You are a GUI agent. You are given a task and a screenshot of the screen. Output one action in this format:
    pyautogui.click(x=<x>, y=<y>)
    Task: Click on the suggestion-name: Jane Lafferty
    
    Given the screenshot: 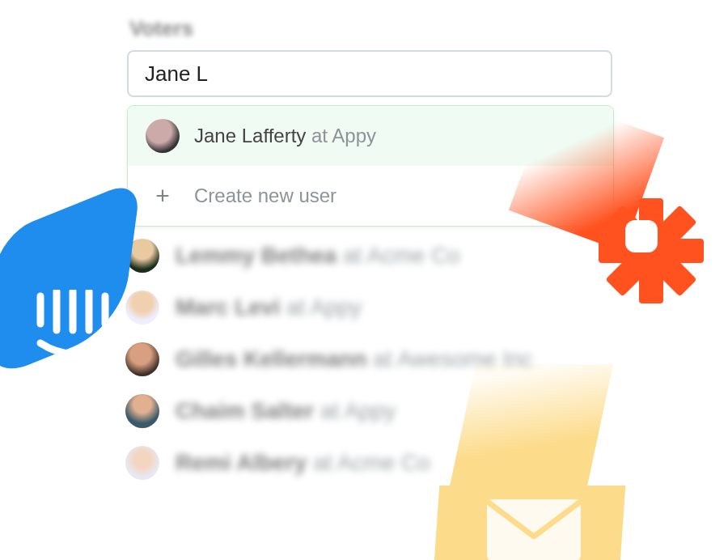 What is the action you would take?
    pyautogui.click(x=250, y=136)
    